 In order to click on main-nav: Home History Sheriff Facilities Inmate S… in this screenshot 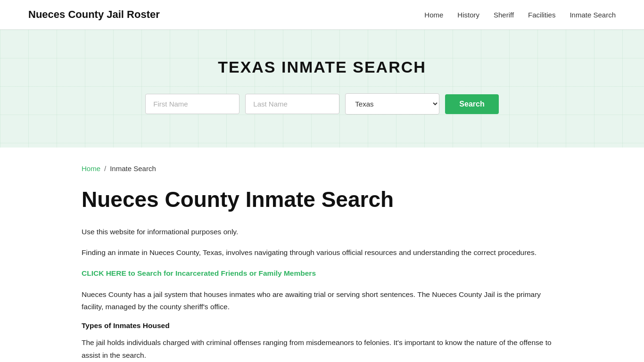, I will do `click(520, 15)`.